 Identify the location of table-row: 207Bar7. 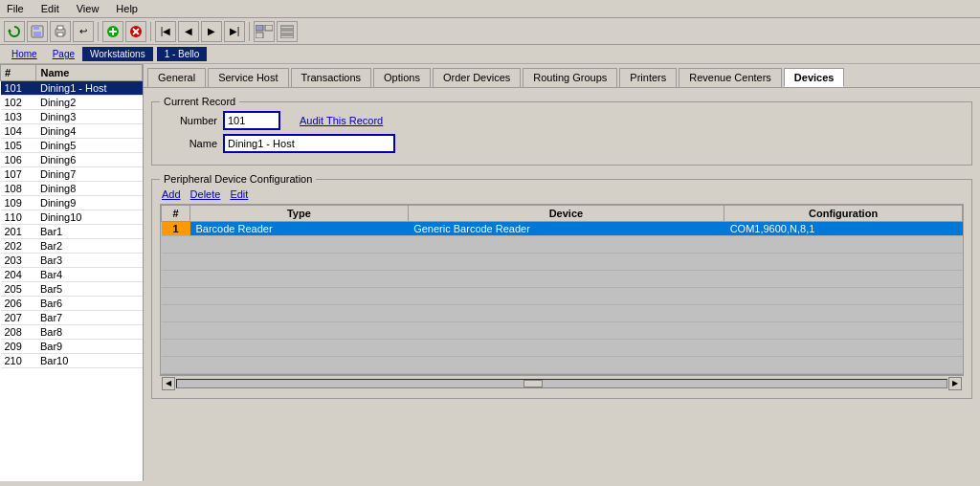
(72, 318).